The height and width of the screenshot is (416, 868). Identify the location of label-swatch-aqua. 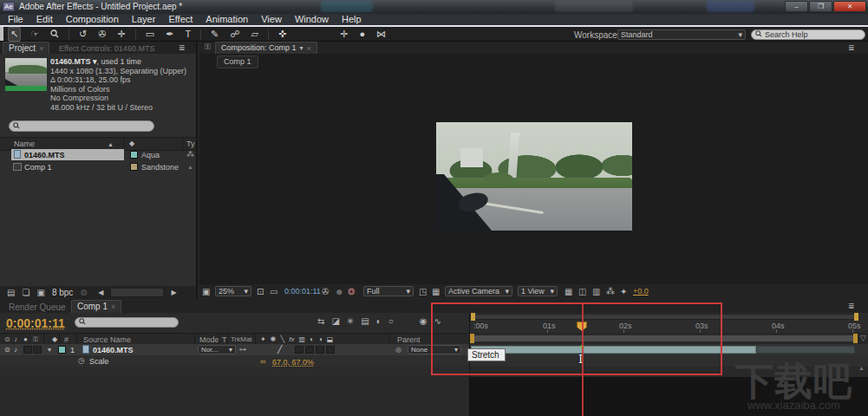
(134, 154).